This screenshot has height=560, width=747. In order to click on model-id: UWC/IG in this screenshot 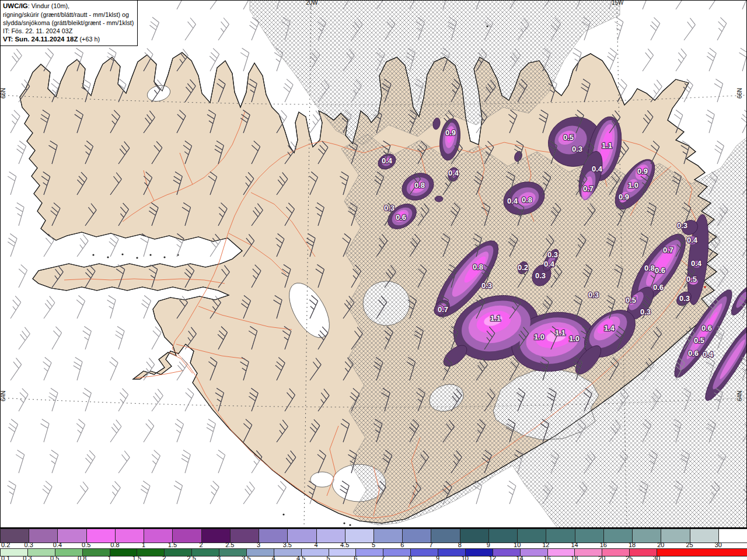, I will do `click(15, 6)`.